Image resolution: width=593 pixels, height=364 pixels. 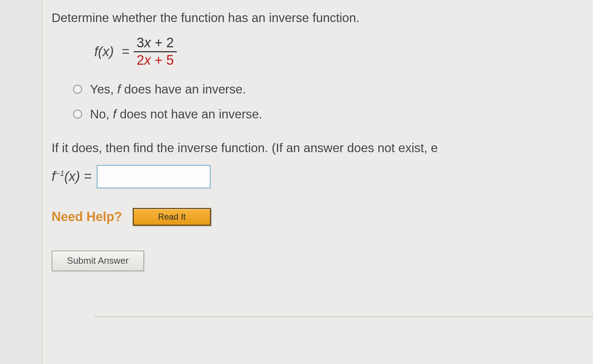 I want to click on prompt-text-1: Determine whether the function has an in…, so click(x=322, y=18).